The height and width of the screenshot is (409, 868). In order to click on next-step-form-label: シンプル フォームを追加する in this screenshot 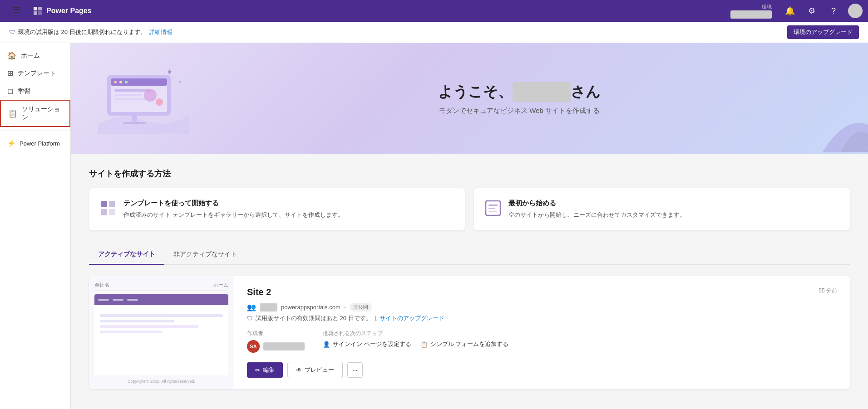, I will do `click(469, 344)`.